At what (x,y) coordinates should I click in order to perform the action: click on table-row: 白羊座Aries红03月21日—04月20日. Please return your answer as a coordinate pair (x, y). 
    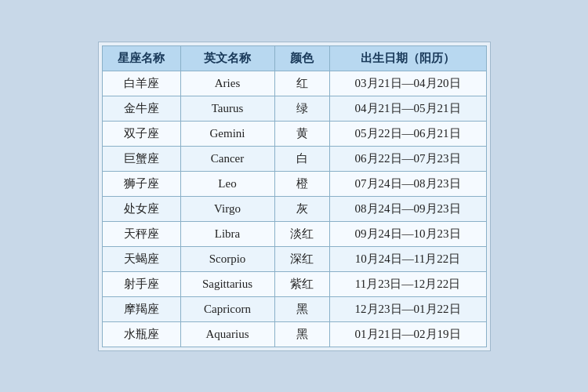
    Looking at the image, I should click on (294, 83).